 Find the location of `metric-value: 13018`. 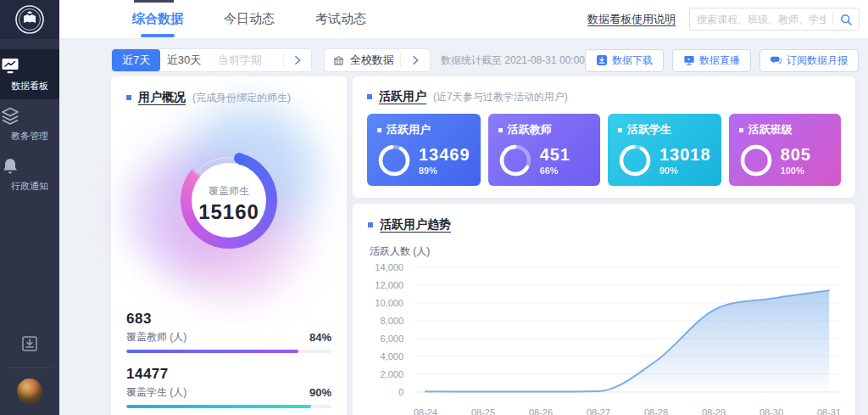

metric-value: 13018 is located at coordinates (685, 154).